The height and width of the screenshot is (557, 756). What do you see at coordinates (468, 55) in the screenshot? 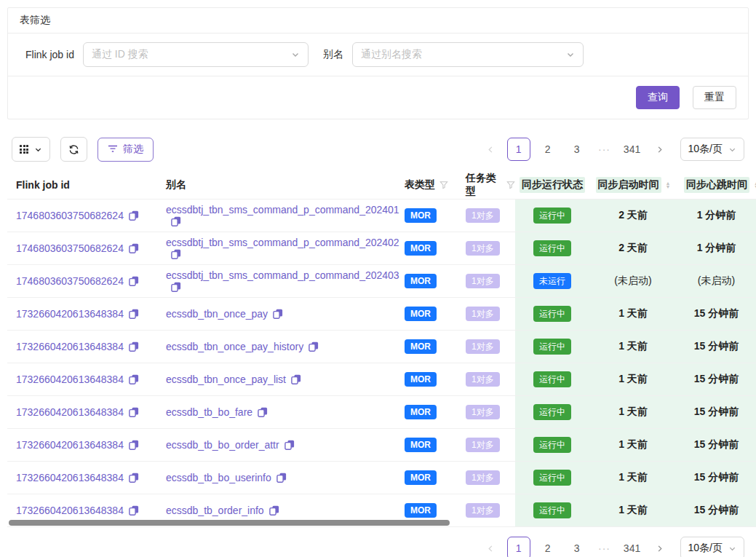
I see `alias-select: 通过别名搜索` at bounding box center [468, 55].